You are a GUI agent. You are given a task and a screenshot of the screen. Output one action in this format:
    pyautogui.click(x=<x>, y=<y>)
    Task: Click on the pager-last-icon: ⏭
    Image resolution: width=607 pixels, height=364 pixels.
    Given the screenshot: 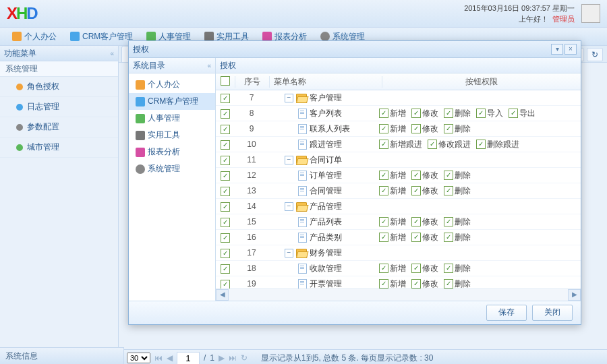 What is the action you would take?
    pyautogui.click(x=233, y=358)
    